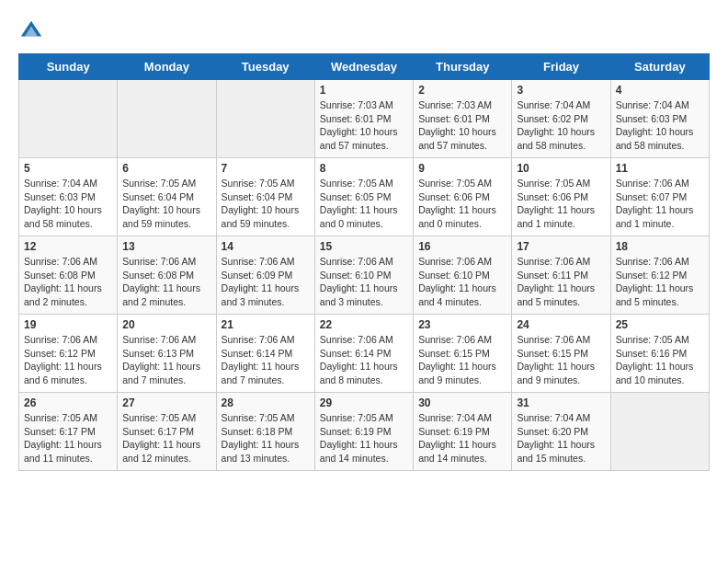 This screenshot has width=728, height=563. I want to click on calendar-cell: 10Sunrise: 7:05 AM Sunset: 6:06 PM Dayli…, so click(561, 197).